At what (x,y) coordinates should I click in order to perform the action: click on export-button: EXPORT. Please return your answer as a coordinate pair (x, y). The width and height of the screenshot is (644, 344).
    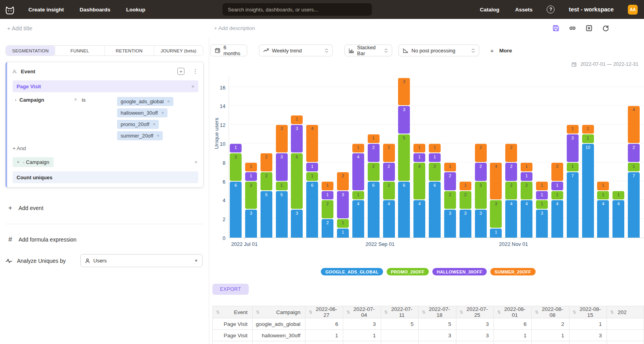
    Looking at the image, I should click on (231, 289).